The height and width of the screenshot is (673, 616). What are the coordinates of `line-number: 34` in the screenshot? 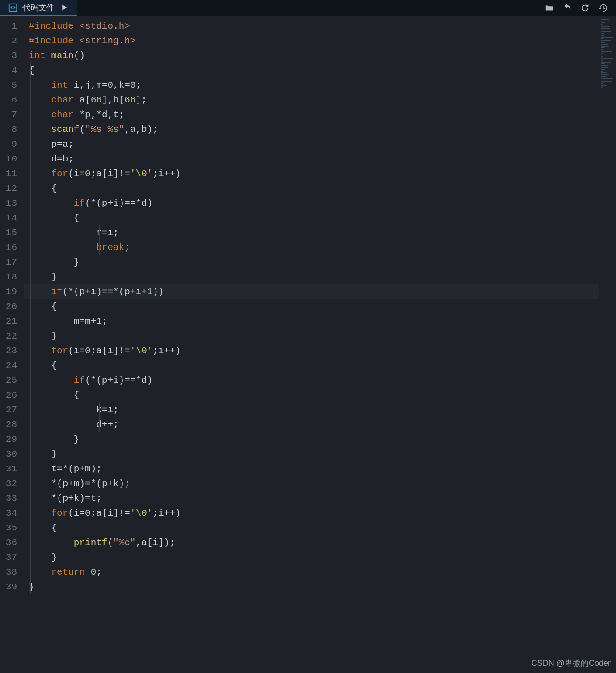 It's located at (12, 513).